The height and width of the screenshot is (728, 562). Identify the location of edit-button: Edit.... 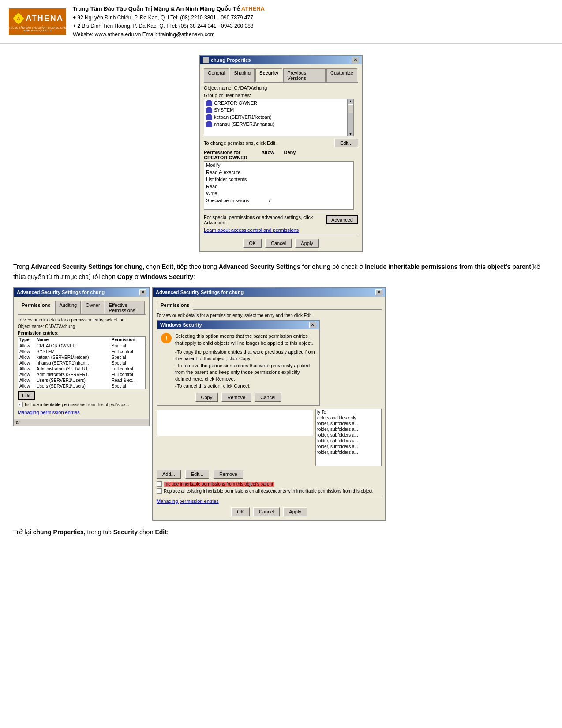
(346, 143).